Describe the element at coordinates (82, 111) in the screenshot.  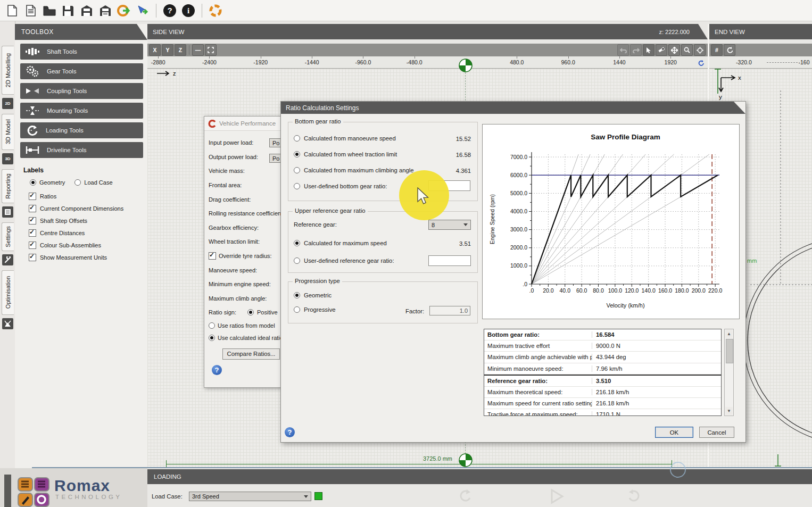
I see `mounting-tools-button: Mounting Tools` at that location.